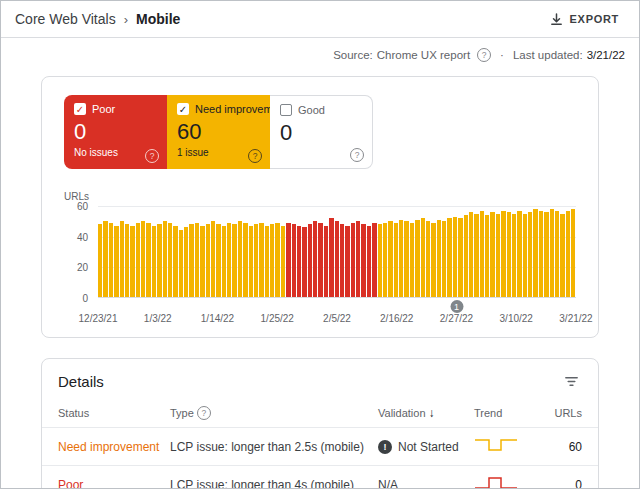 The height and width of the screenshot is (489, 640). Describe the element at coordinates (424, 55) in the screenshot. I see `source-value: Chrome UX report` at that location.